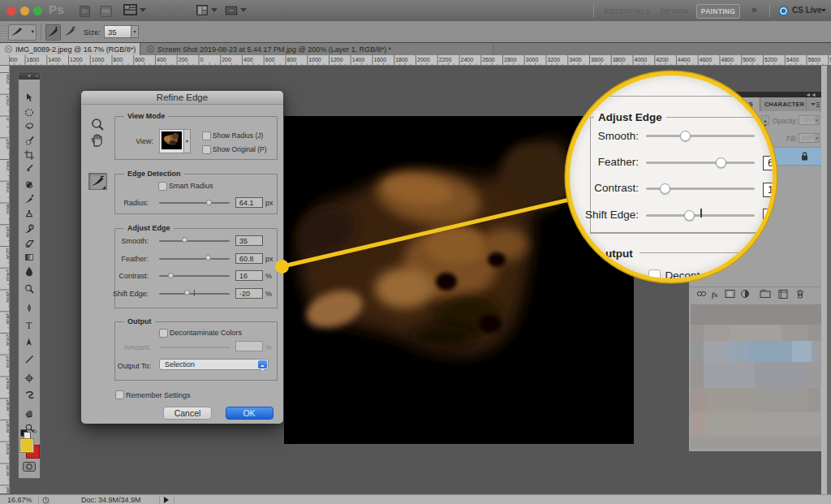  Describe the element at coordinates (402, 60) in the screenshot. I see `svg-text: 1800` at that location.